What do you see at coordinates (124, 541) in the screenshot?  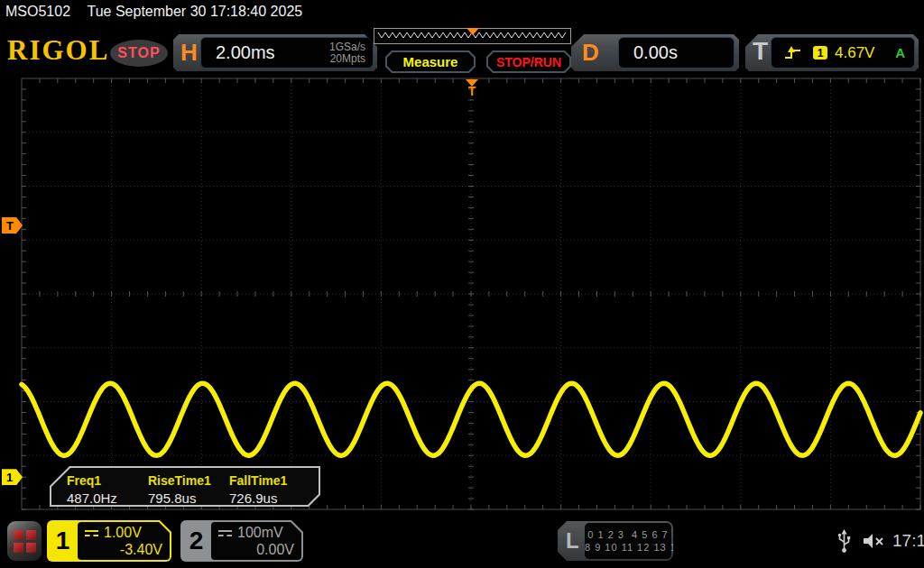 I see `channel1-display: 1.00V -3.40V` at bounding box center [124, 541].